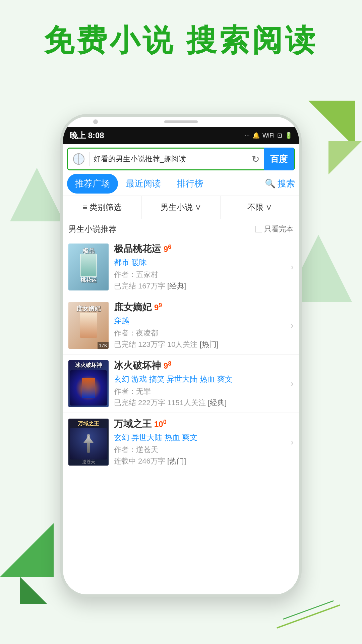 The height and width of the screenshot is (644, 362). I want to click on book-genre-2: 玄幻 游戏 搞笑 异世大陆 热血 爽文, so click(201, 379).